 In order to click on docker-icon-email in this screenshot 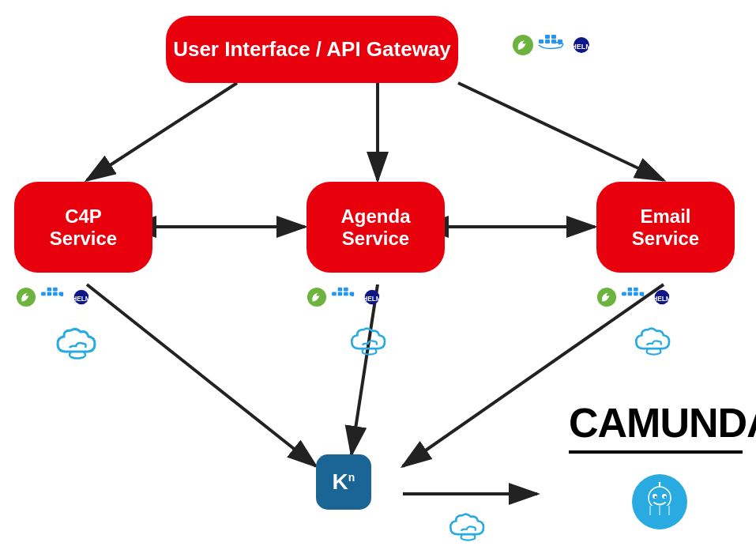, I will do `click(634, 297)`.